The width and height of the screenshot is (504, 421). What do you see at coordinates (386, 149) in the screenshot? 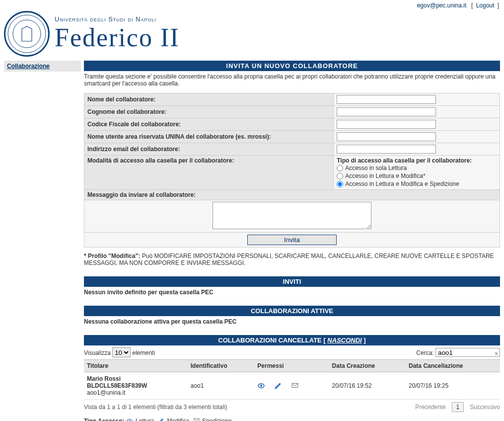
I see `email-input` at bounding box center [386, 149].